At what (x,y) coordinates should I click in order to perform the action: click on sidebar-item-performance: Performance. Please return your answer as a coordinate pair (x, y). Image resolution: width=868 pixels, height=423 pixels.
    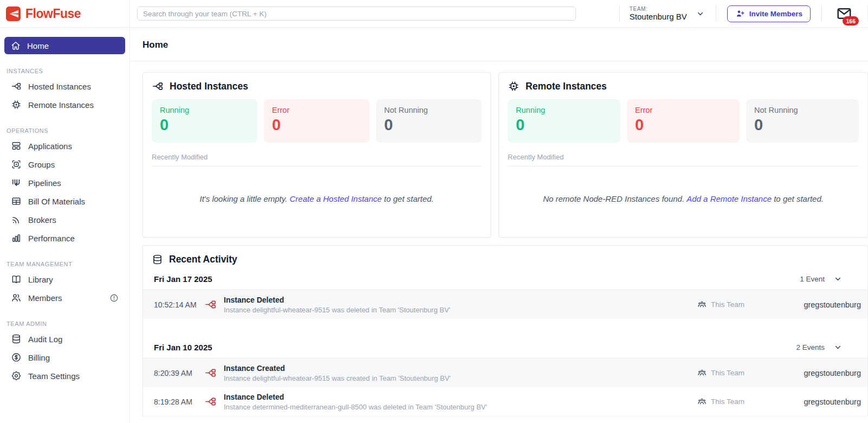
    Looking at the image, I should click on (65, 238).